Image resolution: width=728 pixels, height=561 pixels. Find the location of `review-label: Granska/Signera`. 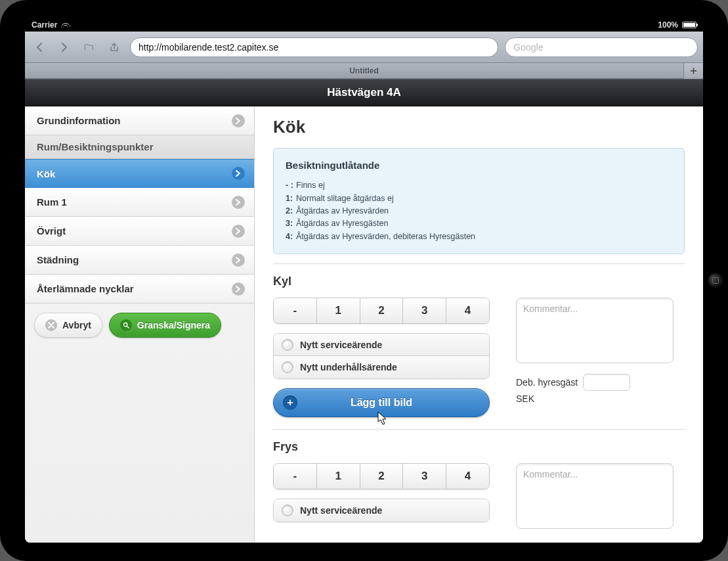

review-label: Granska/Signera is located at coordinates (173, 325).